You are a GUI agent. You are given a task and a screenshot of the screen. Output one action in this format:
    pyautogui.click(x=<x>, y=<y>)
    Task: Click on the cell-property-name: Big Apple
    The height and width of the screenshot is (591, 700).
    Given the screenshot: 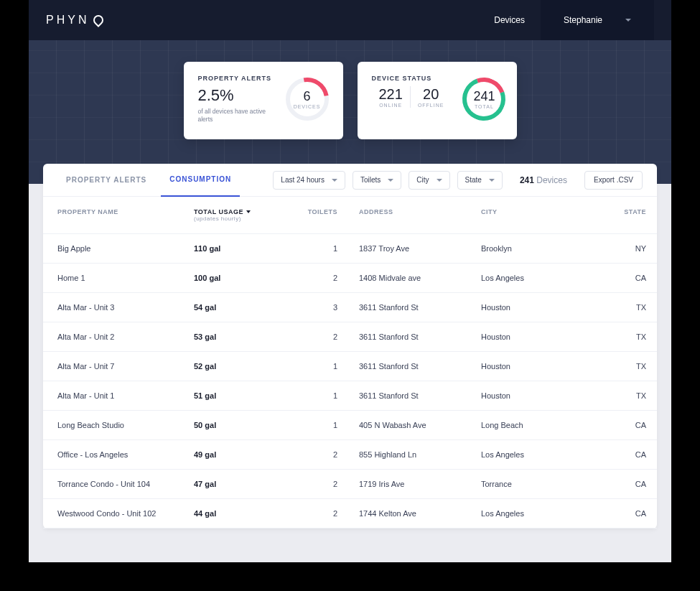 What is the action you would take?
    pyautogui.click(x=126, y=248)
    